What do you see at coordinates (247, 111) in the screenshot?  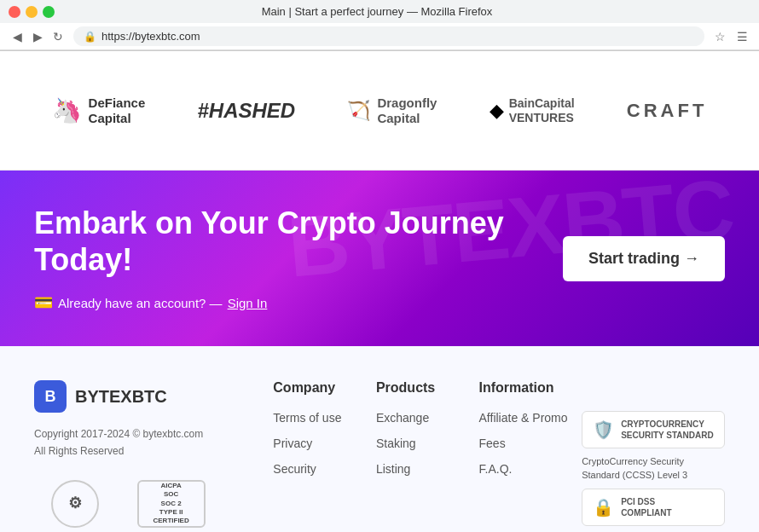 I see `sponsor-hashed: #HASHED` at bounding box center [247, 111].